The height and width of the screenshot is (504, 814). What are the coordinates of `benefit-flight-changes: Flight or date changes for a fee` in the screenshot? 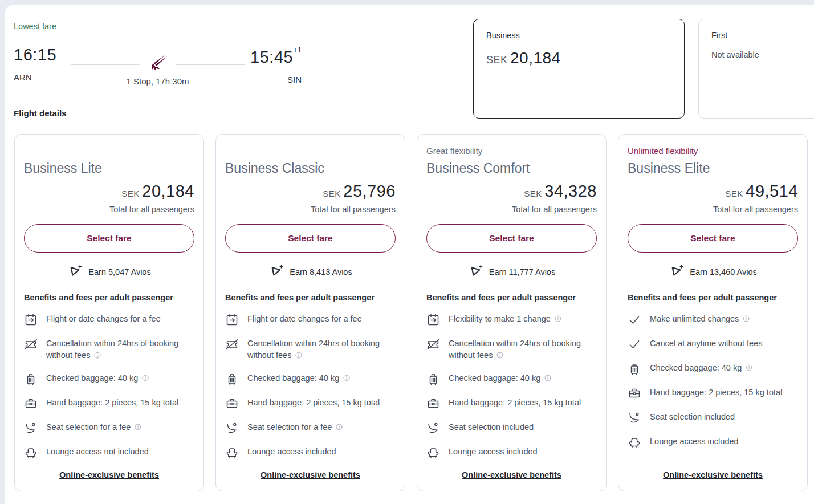 It's located at (310, 320).